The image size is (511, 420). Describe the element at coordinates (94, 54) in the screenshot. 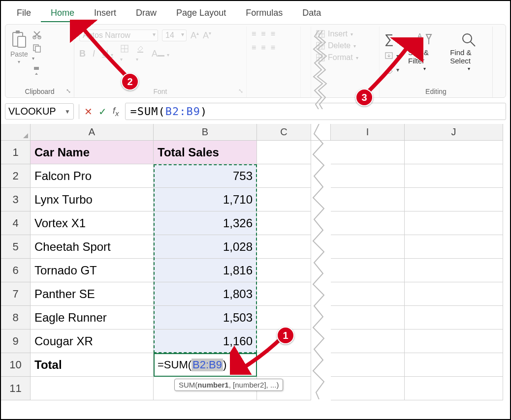

I see `italic-button: I` at that location.